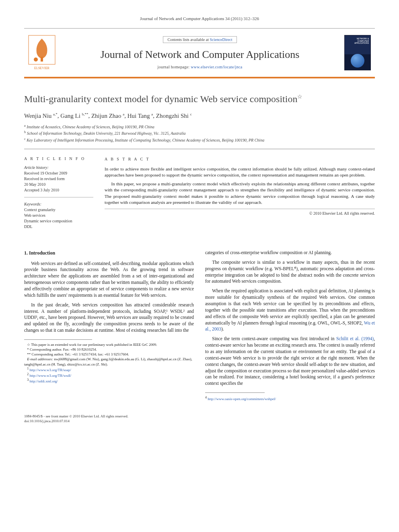 This screenshot has width=399, height=532. Describe the element at coordinates (59, 181) in the screenshot. I see `article-history: Article history: Received 19 October 200…` at that location.